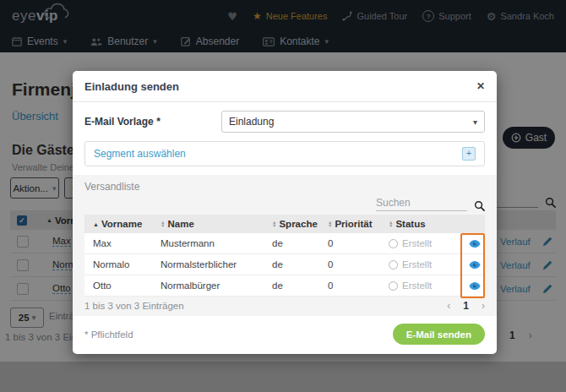  I want to click on cell-name: Mustermann, so click(216, 243).